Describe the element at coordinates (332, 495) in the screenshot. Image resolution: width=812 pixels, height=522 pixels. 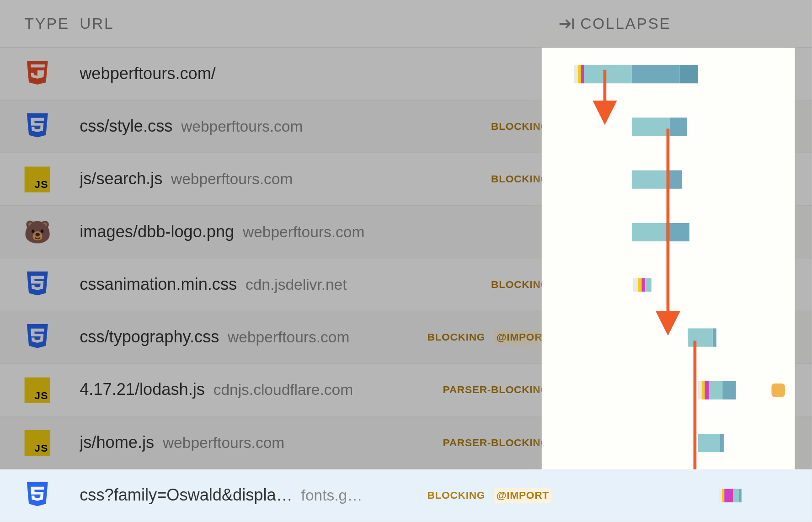
I see `url-host: fonts.g…` at that location.